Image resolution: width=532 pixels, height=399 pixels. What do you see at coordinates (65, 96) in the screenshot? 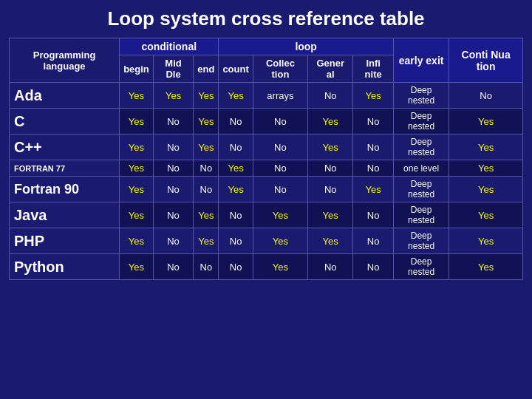
I see `lang-cell: Ada` at bounding box center [65, 96].